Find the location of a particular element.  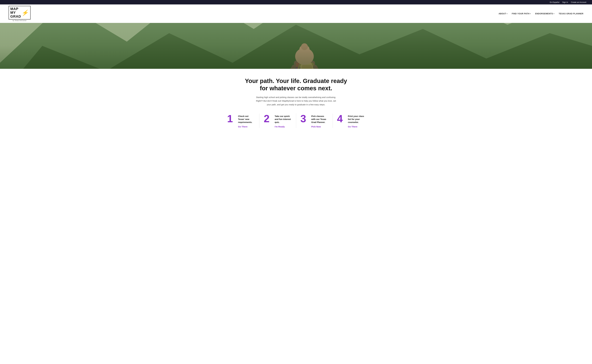

hero-image is located at coordinates (296, 46).